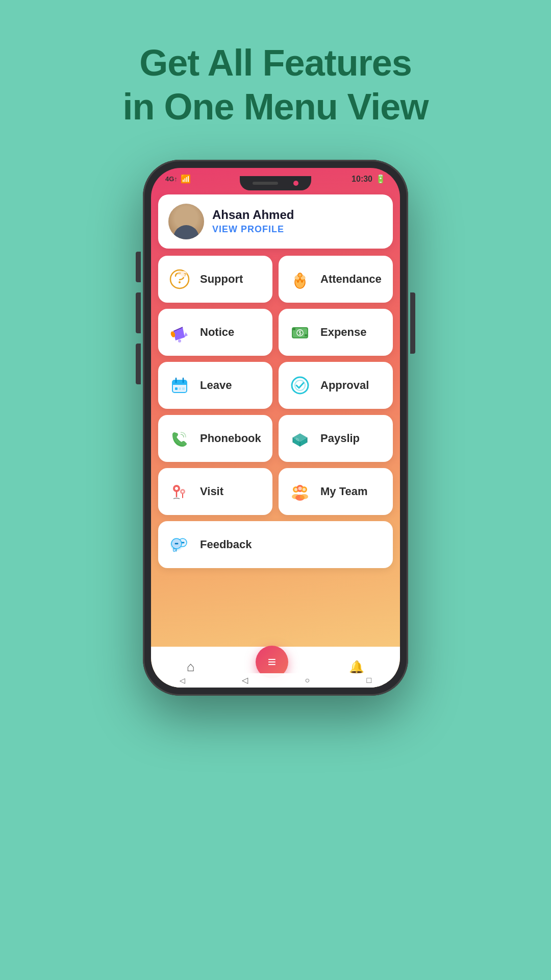 The image size is (551, 980). Describe the element at coordinates (368, 179) in the screenshot. I see `status-right: 10:30 🔋` at that location.